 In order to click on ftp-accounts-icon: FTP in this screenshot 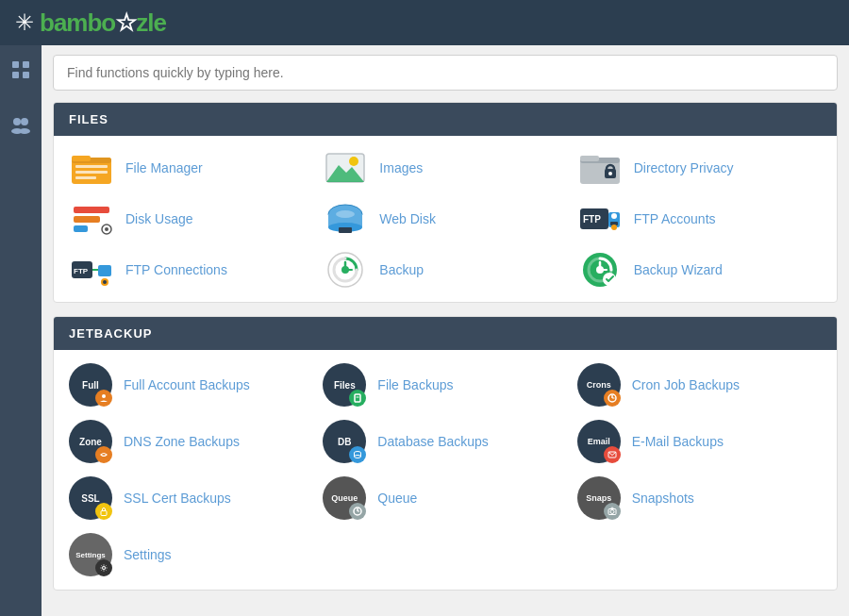, I will do `click(600, 219)`.